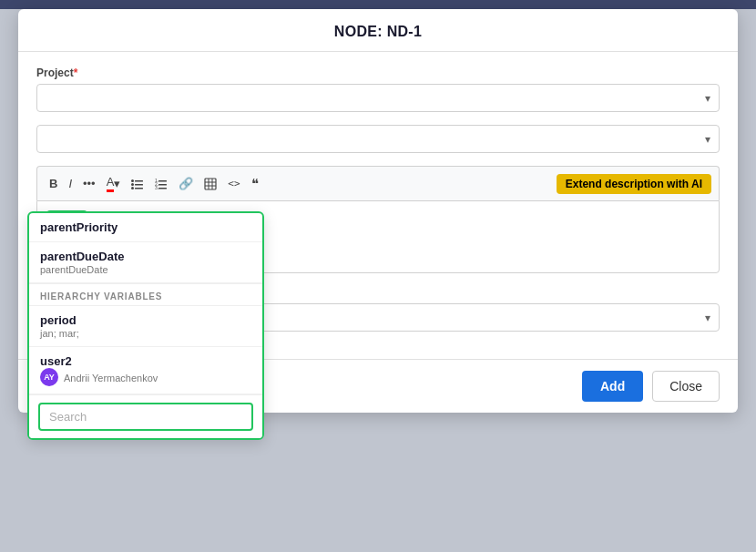 The width and height of the screenshot is (756, 552). Describe the element at coordinates (233, 184) in the screenshot. I see `code-button: <>` at that location.